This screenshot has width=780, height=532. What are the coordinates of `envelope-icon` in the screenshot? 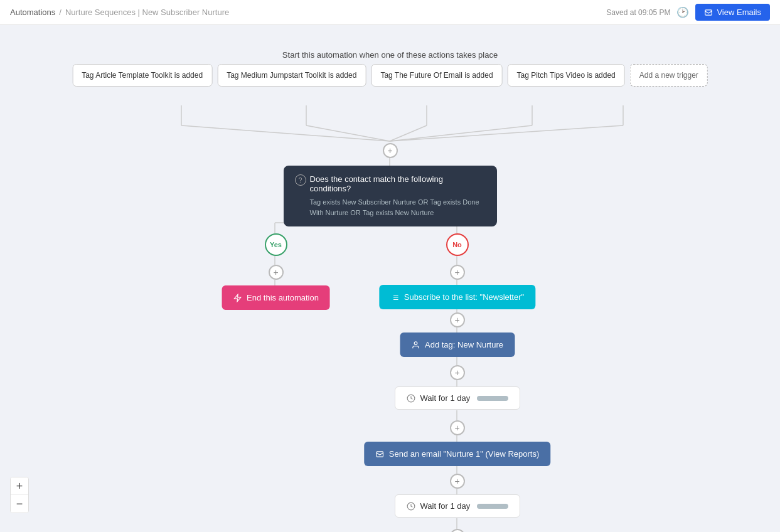 It's located at (380, 454).